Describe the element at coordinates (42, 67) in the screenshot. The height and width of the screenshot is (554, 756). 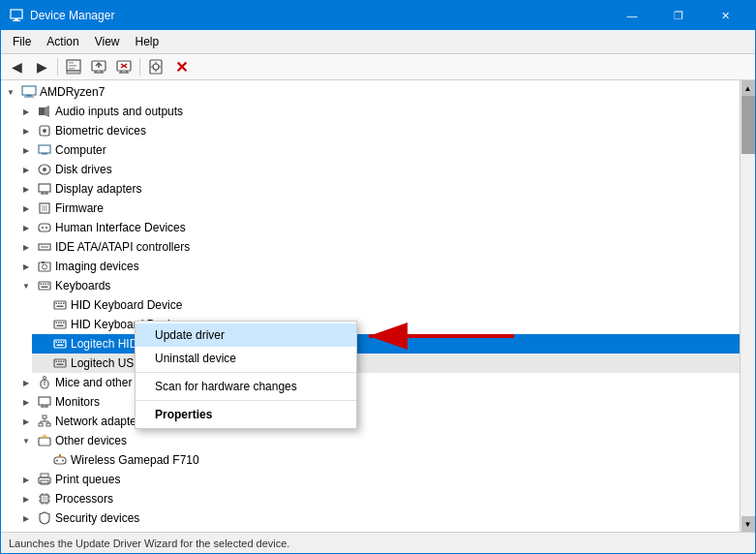
I see `forward-button: ▶` at that location.